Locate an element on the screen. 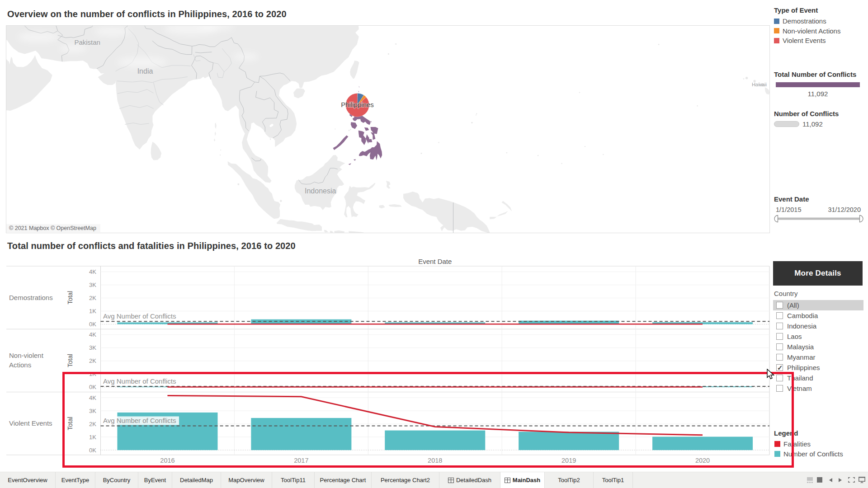 Image resolution: width=868 pixels, height=488 pixels. prev-icon is located at coordinates (831, 480).